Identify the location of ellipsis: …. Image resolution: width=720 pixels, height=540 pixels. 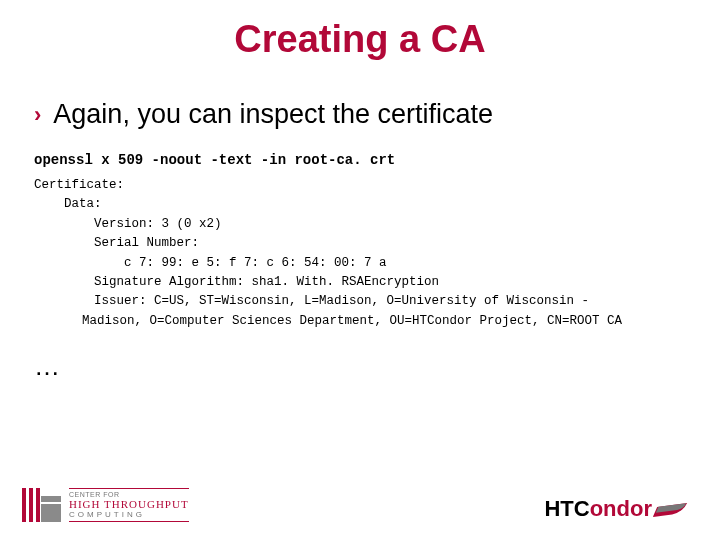
(360, 366).